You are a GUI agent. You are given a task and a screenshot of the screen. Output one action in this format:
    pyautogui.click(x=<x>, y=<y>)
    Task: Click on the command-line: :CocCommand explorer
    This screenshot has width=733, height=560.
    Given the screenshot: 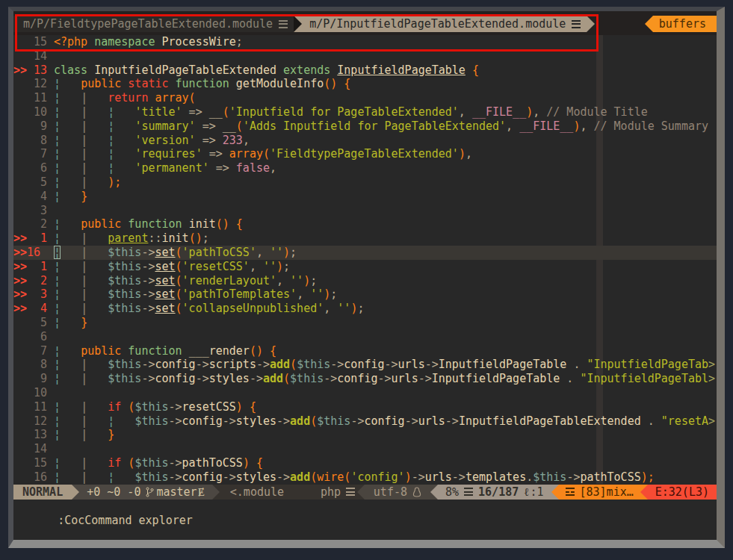 What is the action you would take?
    pyautogui.click(x=365, y=506)
    